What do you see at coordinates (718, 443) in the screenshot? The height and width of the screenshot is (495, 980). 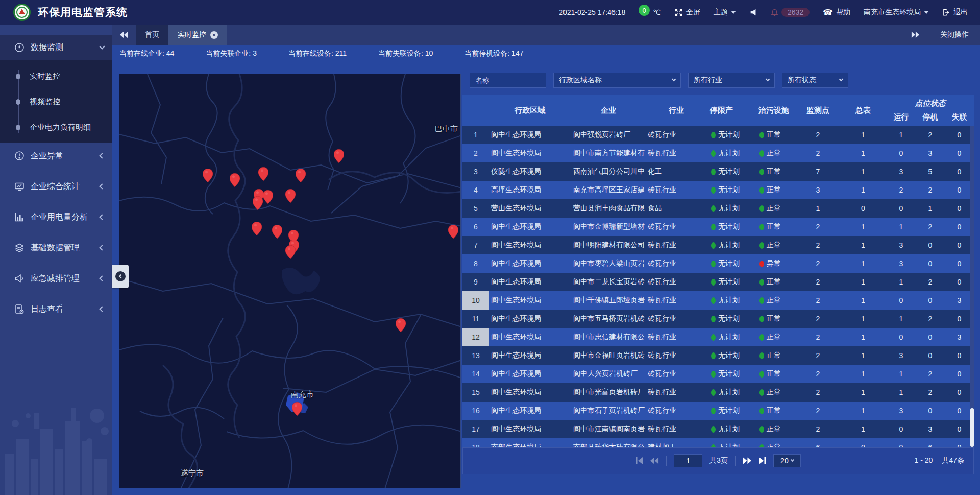 I see `table-row: 18 南部生态环境局 南部县砖华太砖有限公 建材加工 无计划 正常 6 0 0 …` at bounding box center [718, 443].